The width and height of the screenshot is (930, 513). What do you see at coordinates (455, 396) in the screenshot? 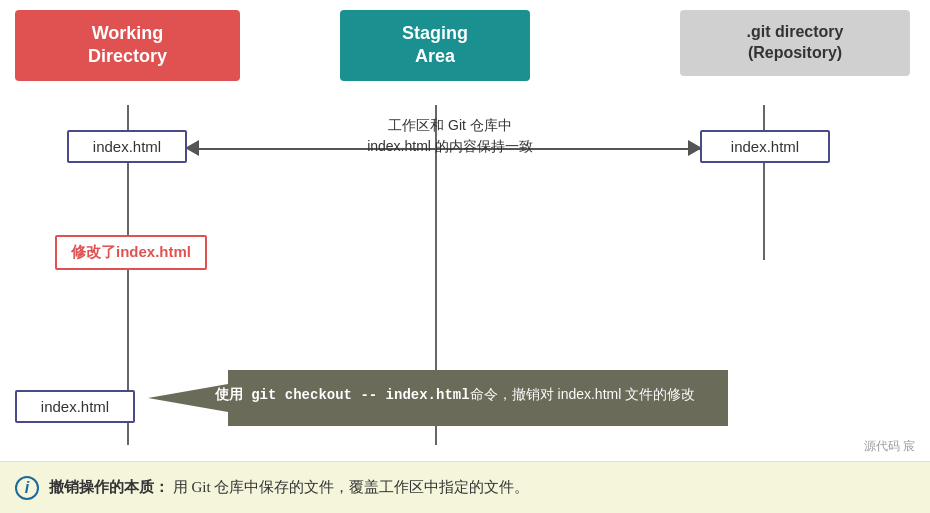
I see `checkout-label: 使用 git checkout -- index.html命令，撤销对 inde…` at bounding box center [455, 396].